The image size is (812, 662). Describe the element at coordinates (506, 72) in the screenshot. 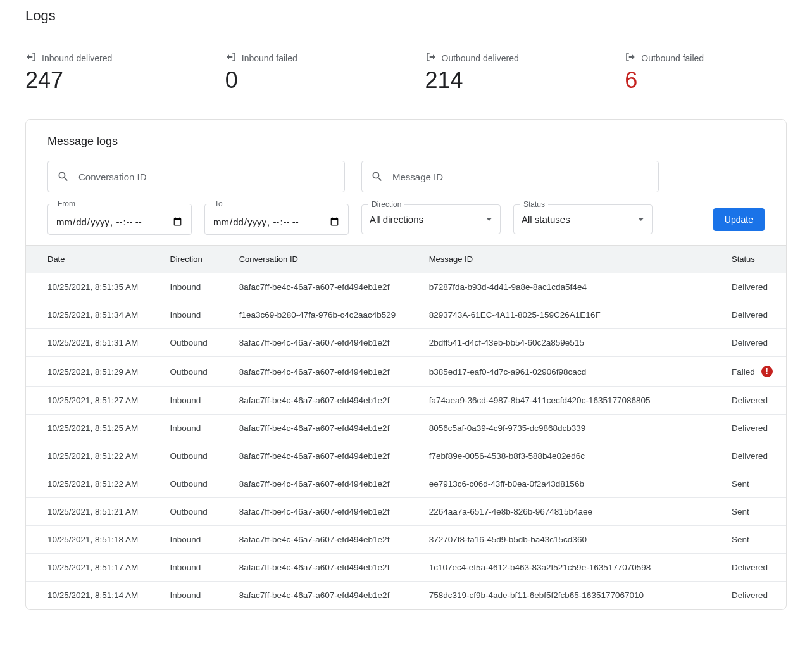

I see `stat-card: Outbound delivered214` at that location.